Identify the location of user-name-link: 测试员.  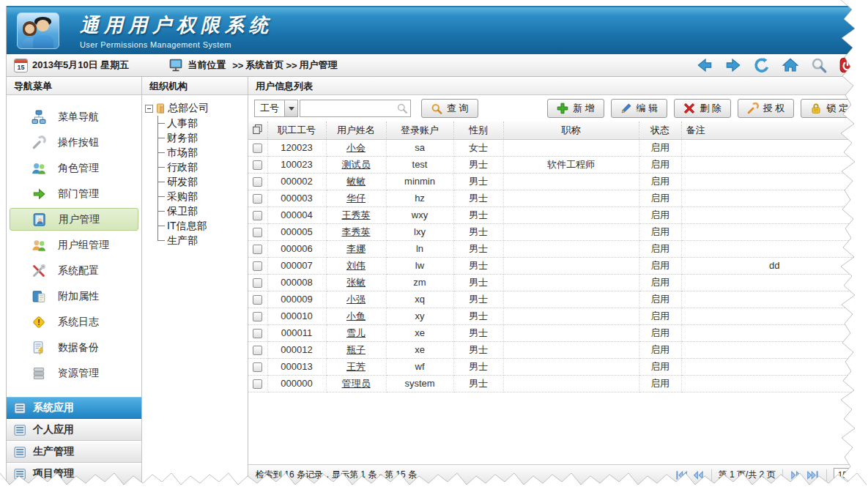
(356, 164).